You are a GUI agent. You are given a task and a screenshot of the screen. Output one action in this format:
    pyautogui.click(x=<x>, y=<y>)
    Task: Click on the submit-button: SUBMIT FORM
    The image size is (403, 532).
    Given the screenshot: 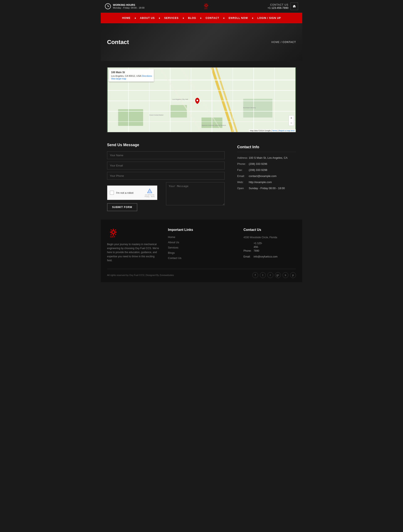 What is the action you would take?
    pyautogui.click(x=122, y=207)
    